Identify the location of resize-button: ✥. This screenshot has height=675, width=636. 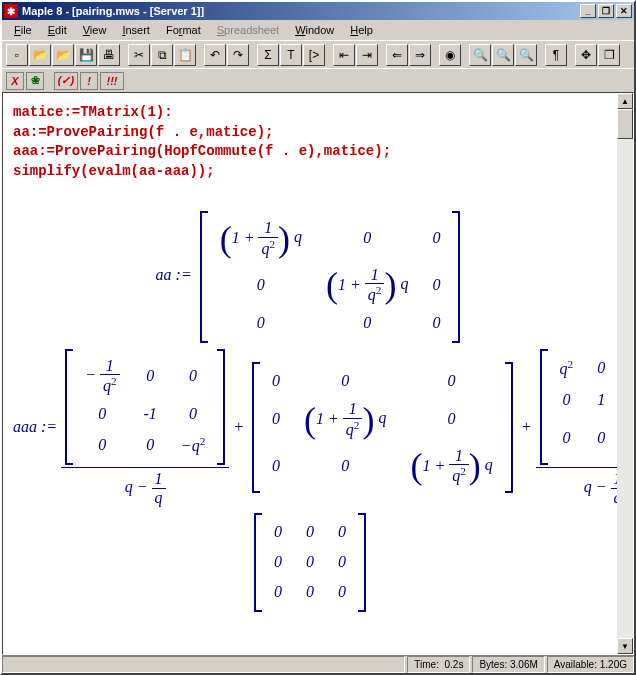
(586, 55).